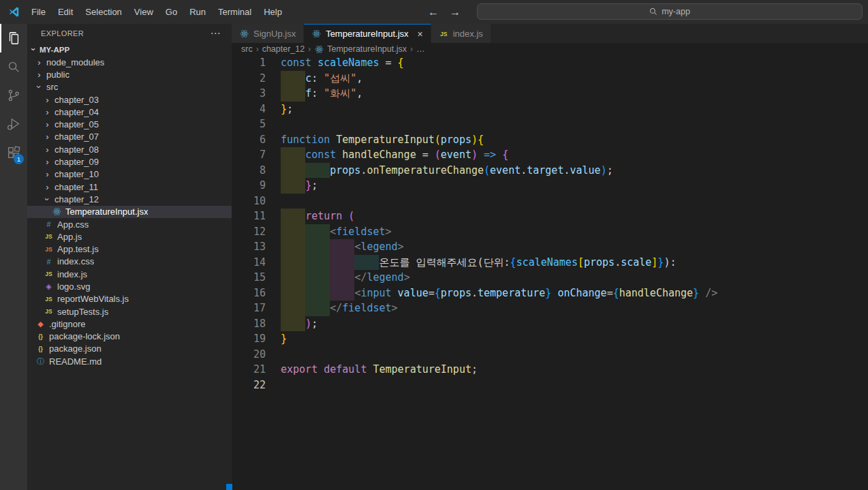  Describe the element at coordinates (249, 278) in the screenshot. I see `line-number: 15` at that location.